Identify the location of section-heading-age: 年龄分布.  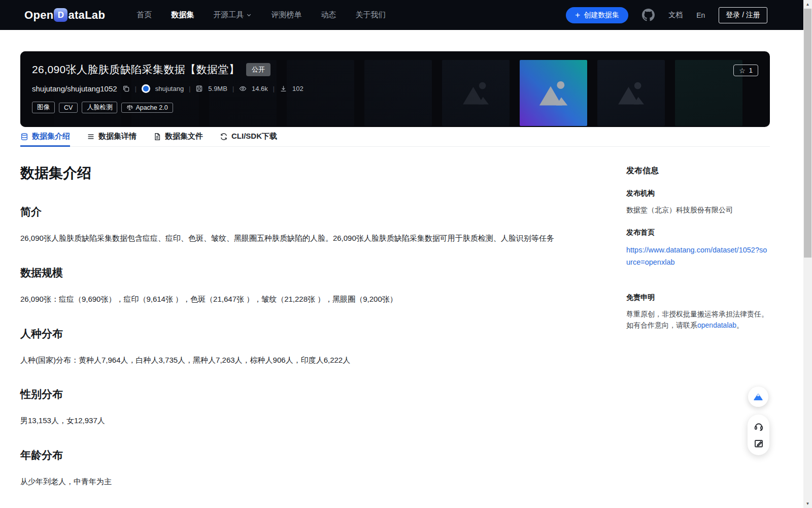
(317, 455).